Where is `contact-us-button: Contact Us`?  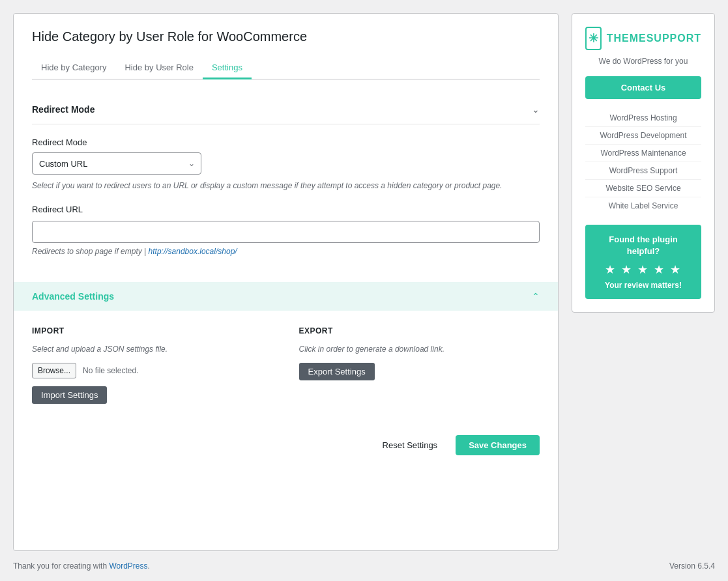
contact-us-button: Contact Us is located at coordinates (643, 87).